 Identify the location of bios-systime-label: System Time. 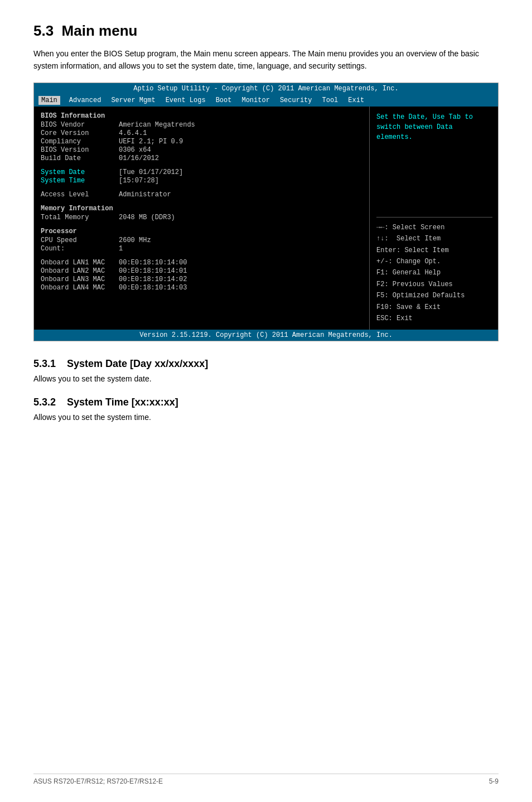
(80, 181).